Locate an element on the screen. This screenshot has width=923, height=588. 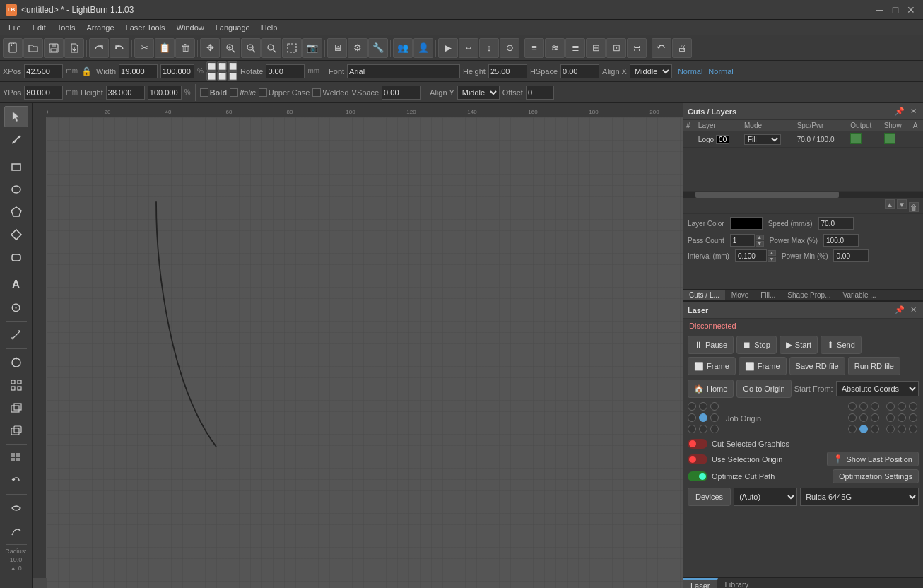
output-toggle is located at coordinates (856, 139).